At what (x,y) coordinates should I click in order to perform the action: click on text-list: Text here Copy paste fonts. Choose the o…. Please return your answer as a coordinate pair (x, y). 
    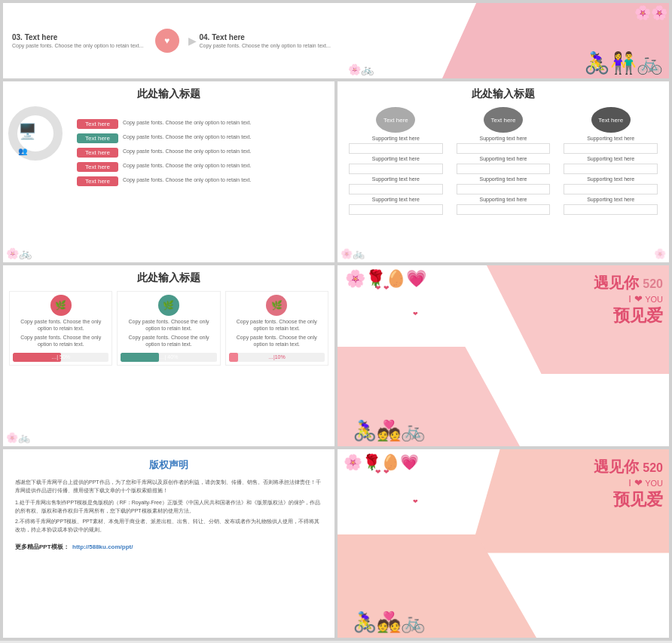
    Looking at the image, I should click on (203, 152).